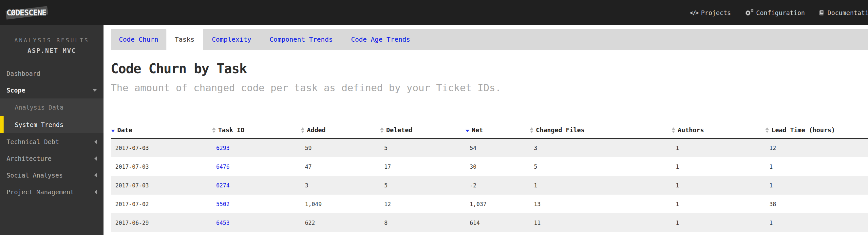 The image size is (868, 235). What do you see at coordinates (710, 13) in the screenshot?
I see `nav-link-projects: </>Projects` at bounding box center [710, 13].